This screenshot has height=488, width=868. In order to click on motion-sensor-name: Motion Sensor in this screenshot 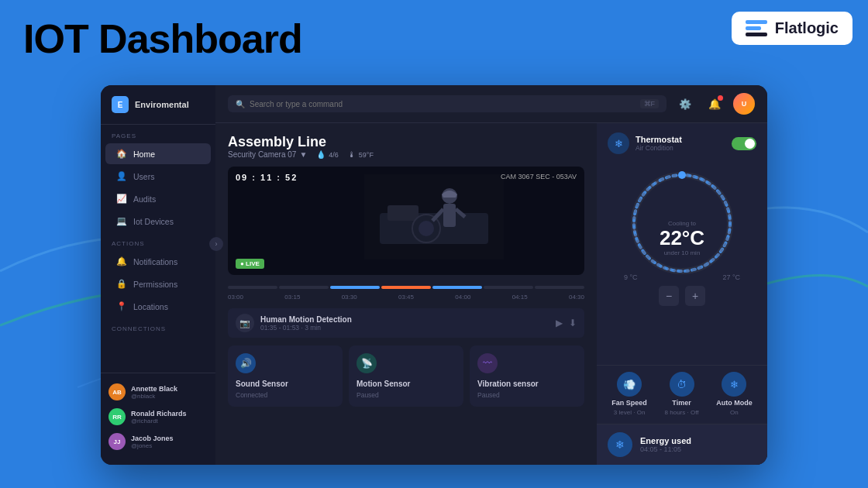, I will do `click(383, 384)`.